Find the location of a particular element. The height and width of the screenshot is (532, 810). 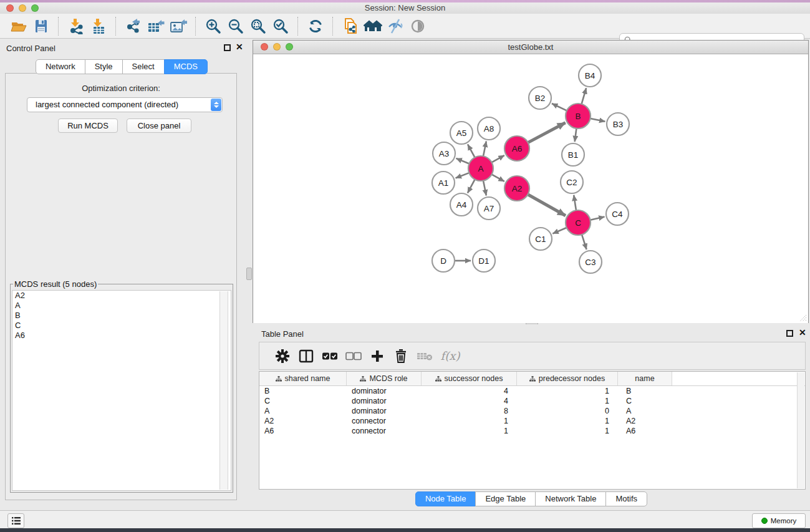

control-tab-mcds: MCDS is located at coordinates (186, 67).